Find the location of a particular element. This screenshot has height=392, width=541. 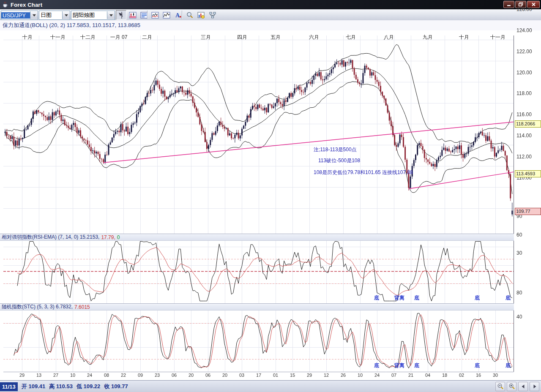

restore-button is located at coordinates (521, 4).